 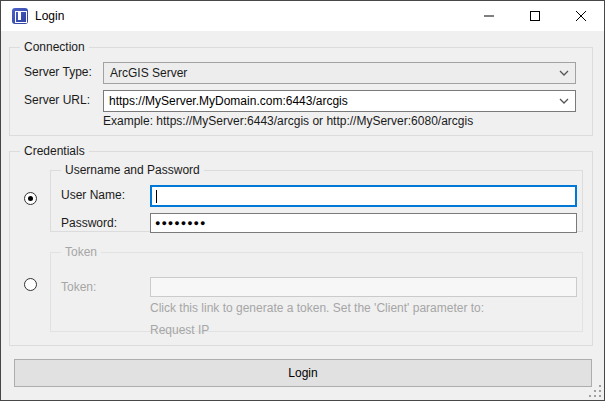 What do you see at coordinates (89, 223) in the screenshot?
I see `password-label: Password:` at bounding box center [89, 223].